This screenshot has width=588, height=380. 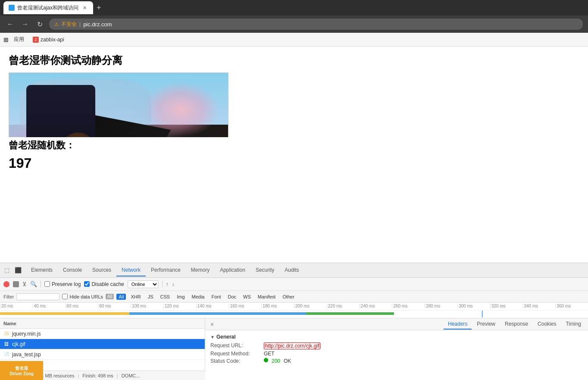 What do you see at coordinates (294, 145) in the screenshot?
I see `subtitle: 曾老湿随机数：` at bounding box center [294, 145].